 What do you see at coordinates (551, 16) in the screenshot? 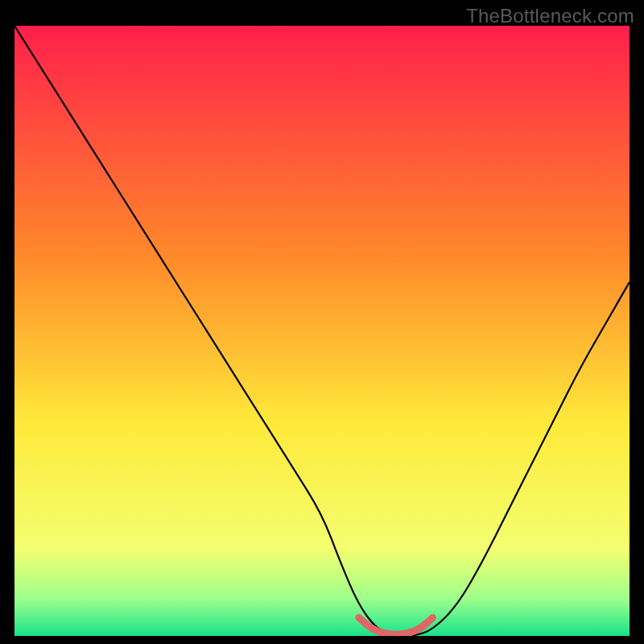
I see `watermark-text: TheBottleneck.com` at bounding box center [551, 16].